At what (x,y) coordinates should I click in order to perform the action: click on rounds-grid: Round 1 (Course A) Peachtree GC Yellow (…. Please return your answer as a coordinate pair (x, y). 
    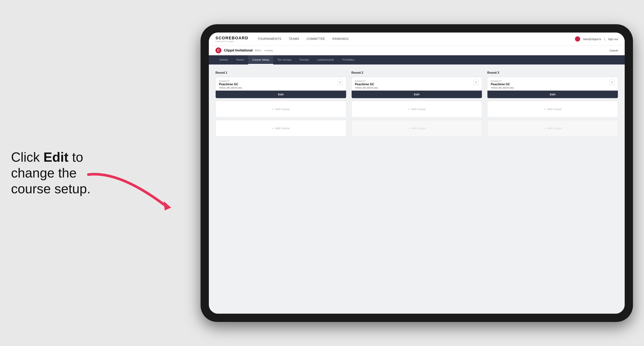
    Looking at the image, I should click on (417, 105).